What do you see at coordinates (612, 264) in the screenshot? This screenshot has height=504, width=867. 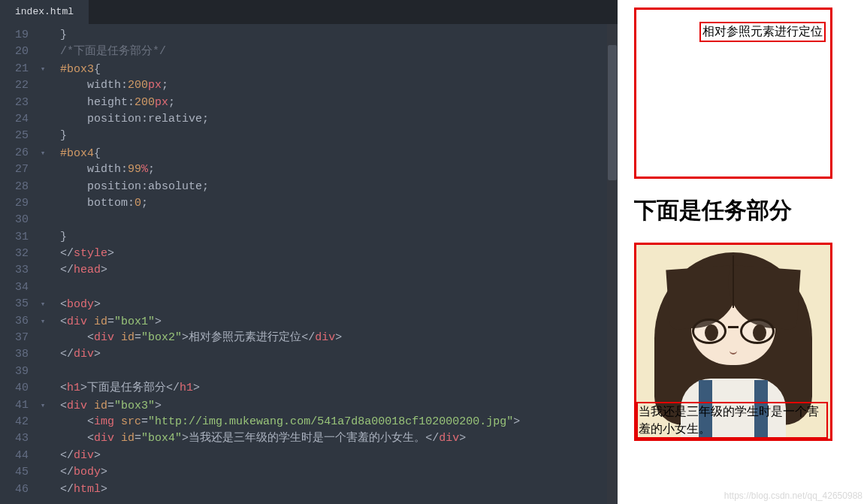 I see `editor-scrollbar` at bounding box center [612, 264].